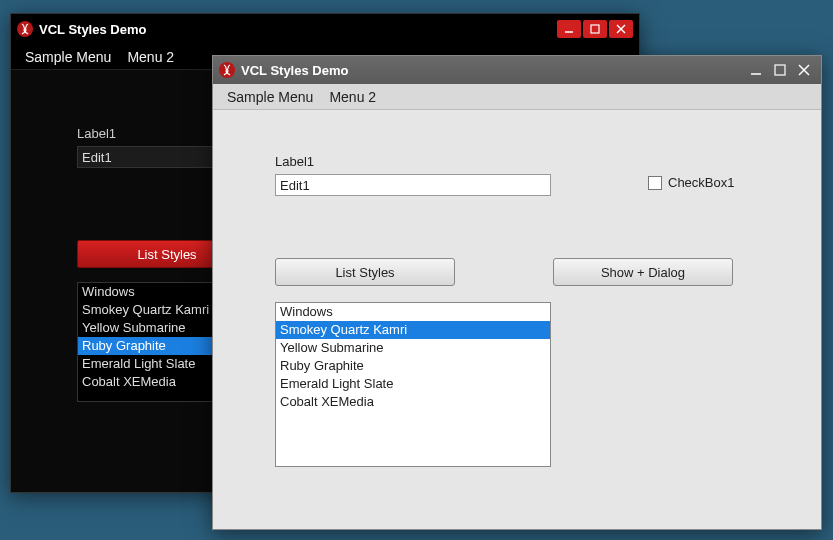 The height and width of the screenshot is (540, 833). What do you see at coordinates (365, 272) in the screenshot?
I see `list-styles-button: List Styles` at bounding box center [365, 272].